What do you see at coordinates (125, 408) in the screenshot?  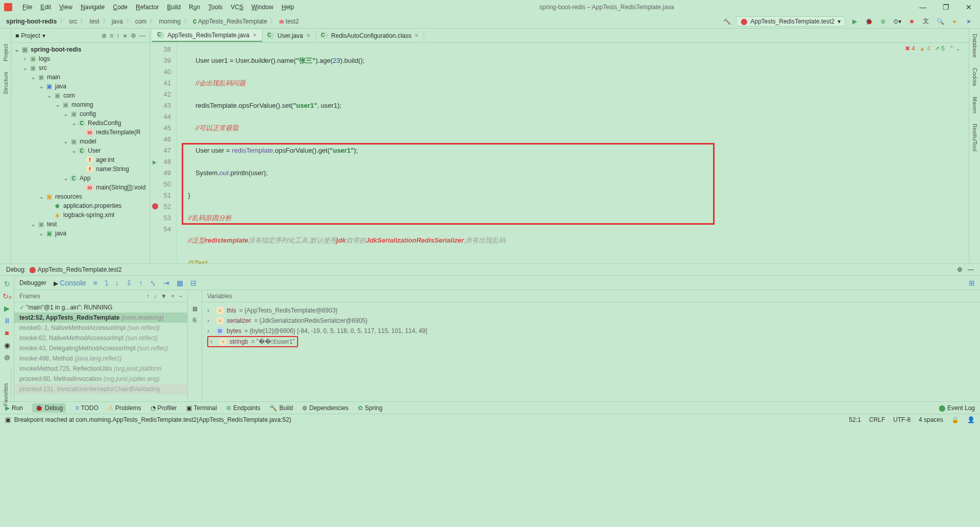 I see `tool-problems: ⚠Problems` at bounding box center [125, 408].